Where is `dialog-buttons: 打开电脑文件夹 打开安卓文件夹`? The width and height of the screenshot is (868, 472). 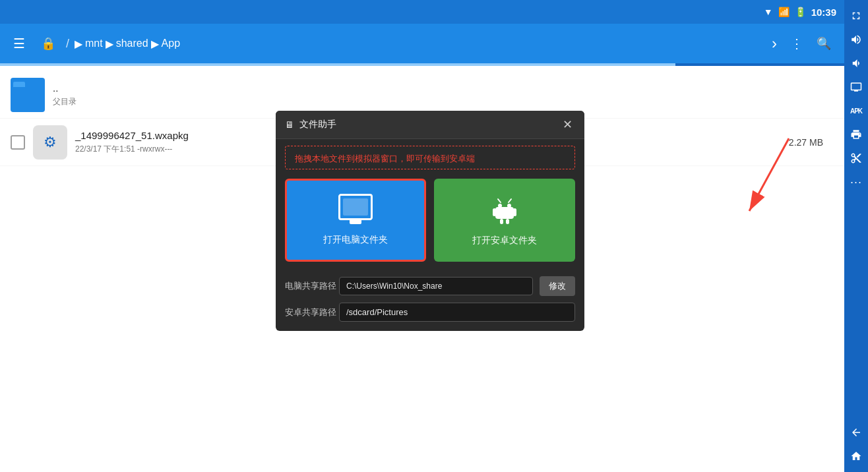 dialog-buttons: 打开电脑文件夹 打开安卓文件夹 is located at coordinates (430, 222).